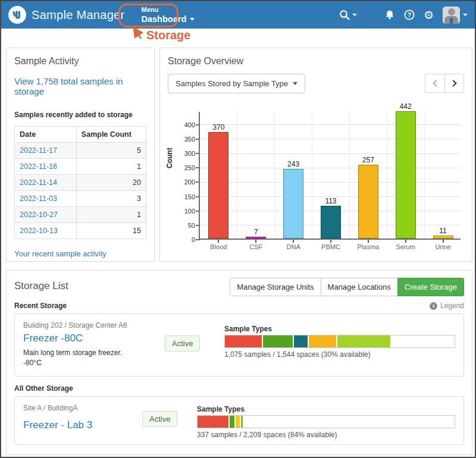  Describe the element at coordinates (434, 83) in the screenshot. I see `previous-chart-button` at that location.